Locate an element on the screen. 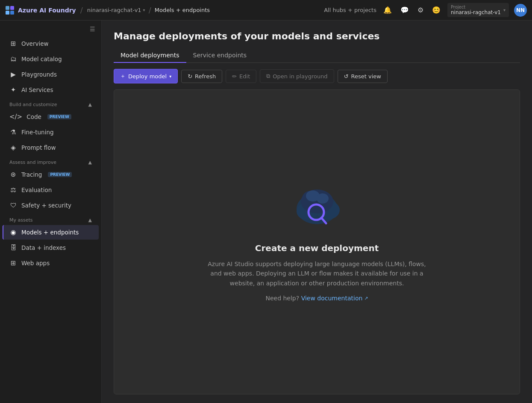 This screenshot has width=532, height=403. sidebar-item-evaluation: ⚖ Evaluation is located at coordinates (50, 190).